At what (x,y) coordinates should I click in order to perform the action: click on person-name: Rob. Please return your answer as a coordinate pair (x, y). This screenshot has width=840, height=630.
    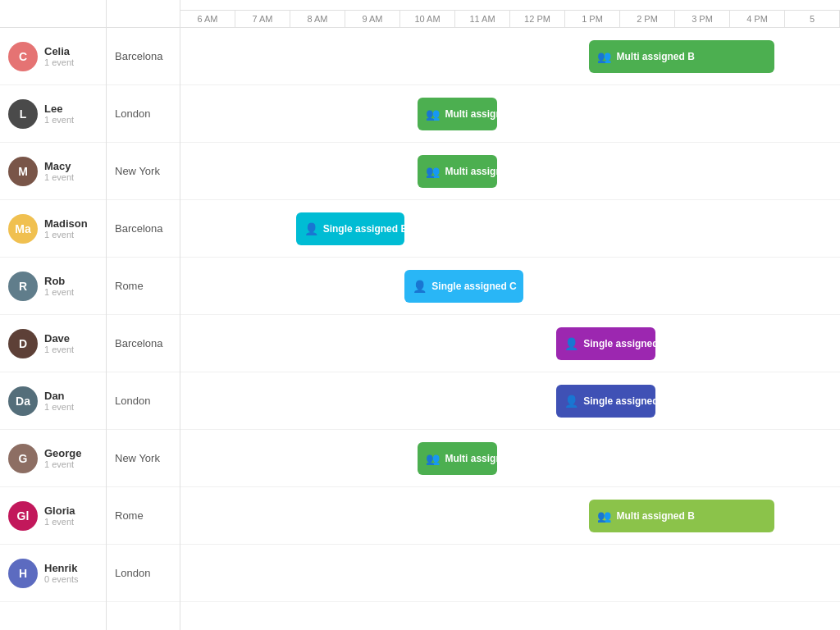
    Looking at the image, I should click on (59, 281).